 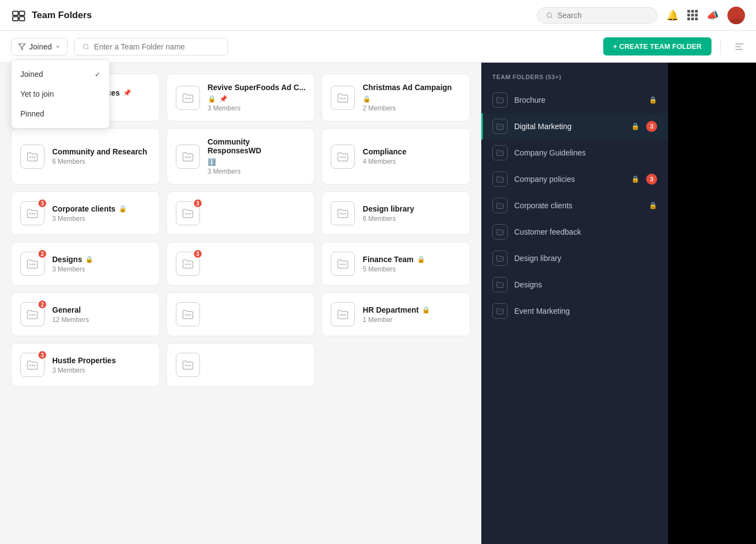 What do you see at coordinates (586, 285) in the screenshot?
I see `sidebar-item-name: Designs` at bounding box center [586, 285].